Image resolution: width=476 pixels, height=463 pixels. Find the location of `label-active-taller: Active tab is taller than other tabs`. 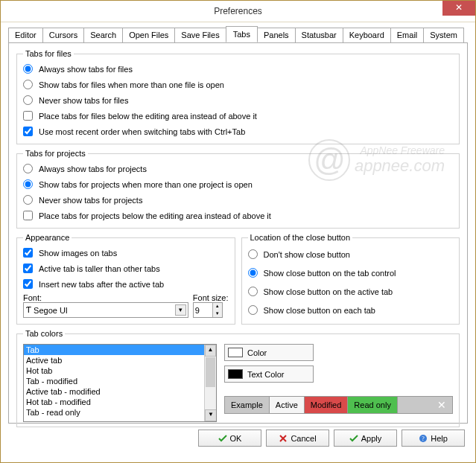

label-active-taller: Active tab is taller than other tabs is located at coordinates (100, 269).